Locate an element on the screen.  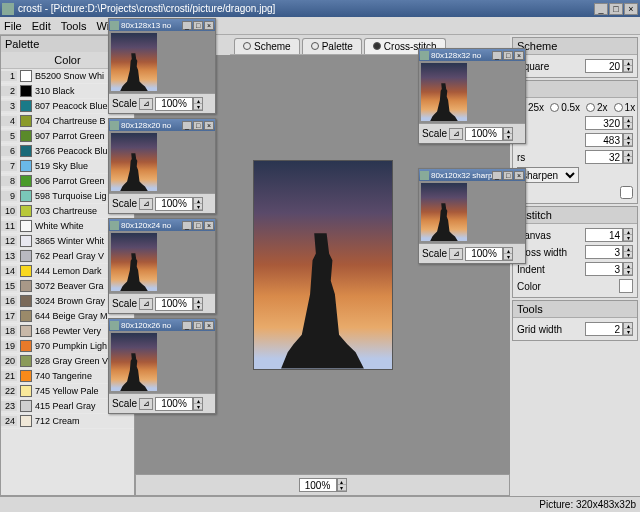
preview-window: 80x128x20 no_□×Scale⊿▴▾ is located at coordinates (162, 166).